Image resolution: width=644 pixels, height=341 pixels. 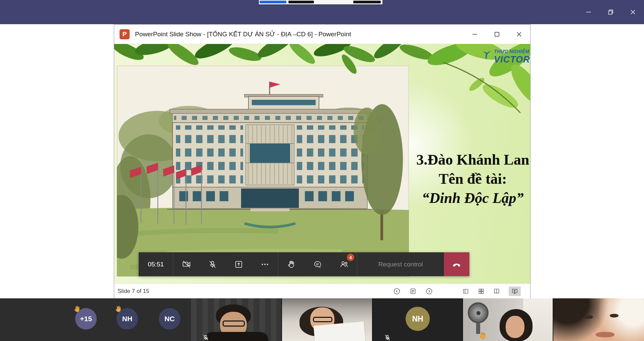 I want to click on chat-icon, so click(x=318, y=264).